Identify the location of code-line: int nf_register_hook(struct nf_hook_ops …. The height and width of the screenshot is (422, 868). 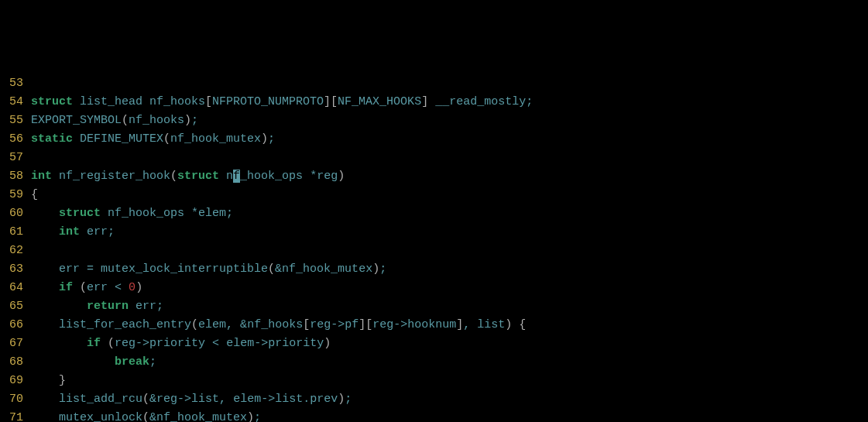
(449, 177).